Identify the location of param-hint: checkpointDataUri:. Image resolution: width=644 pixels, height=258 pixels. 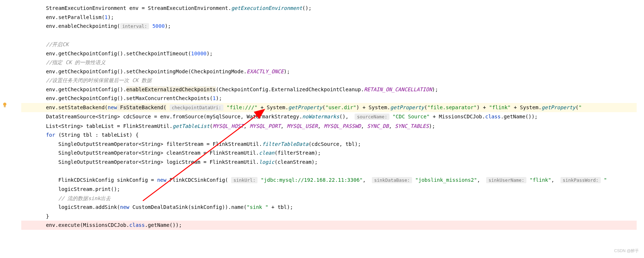
(196, 108).